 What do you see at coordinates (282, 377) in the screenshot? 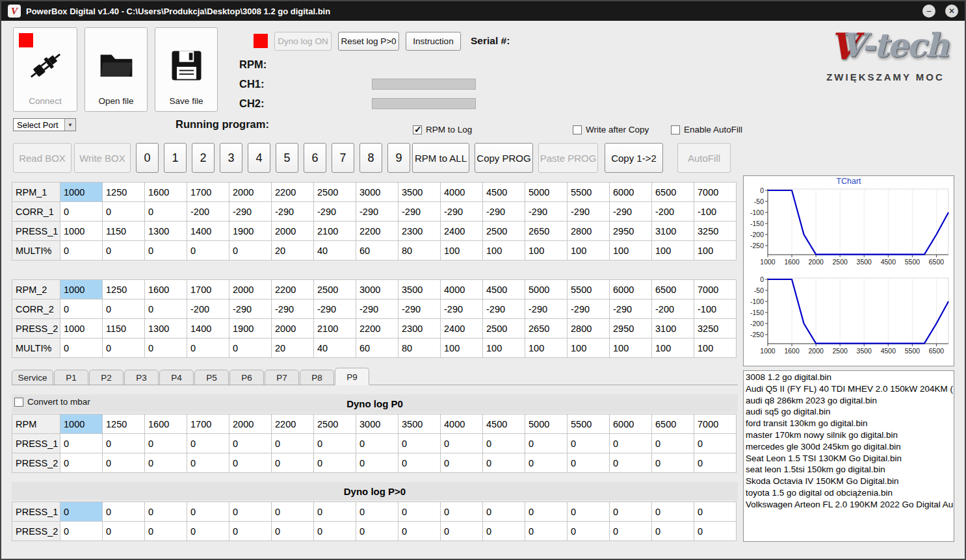
I see `tab-p7: P7` at bounding box center [282, 377].